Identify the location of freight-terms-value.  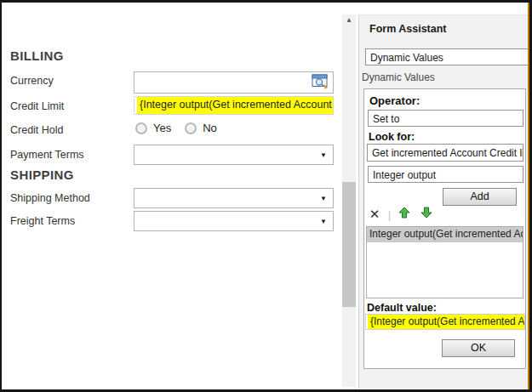
(136, 221).